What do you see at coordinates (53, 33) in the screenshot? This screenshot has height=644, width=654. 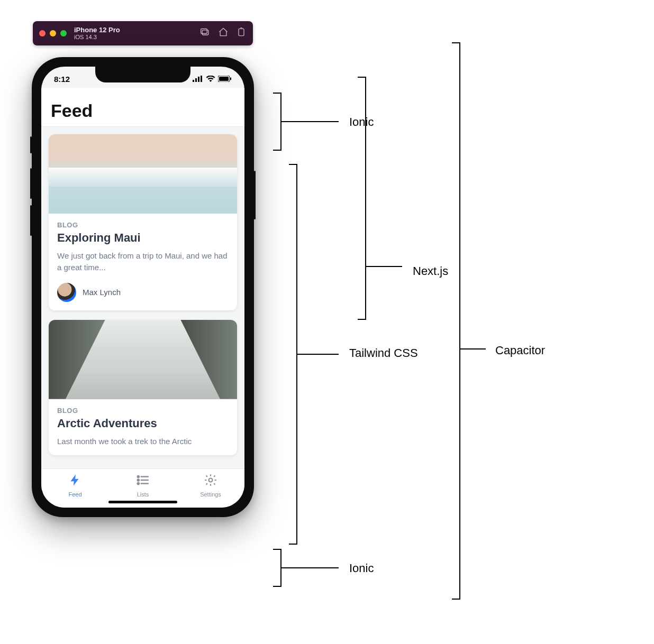 I see `minimize-icon` at bounding box center [53, 33].